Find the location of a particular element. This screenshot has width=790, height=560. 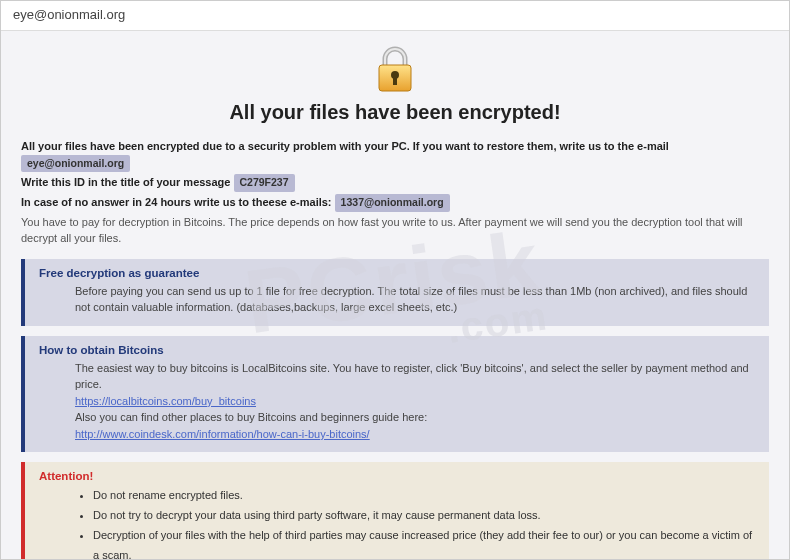

attention-item: Decryption of your files with the help o… is located at coordinates (425, 543).